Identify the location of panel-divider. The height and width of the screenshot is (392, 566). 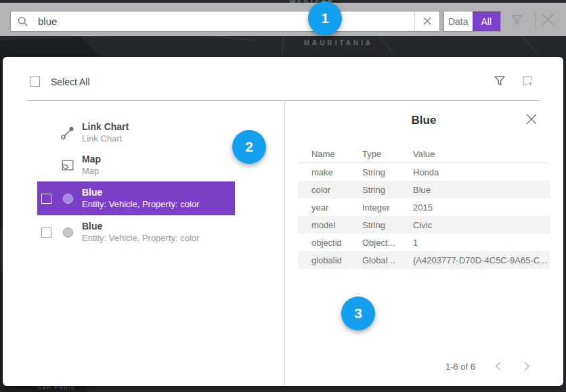
(284, 243).